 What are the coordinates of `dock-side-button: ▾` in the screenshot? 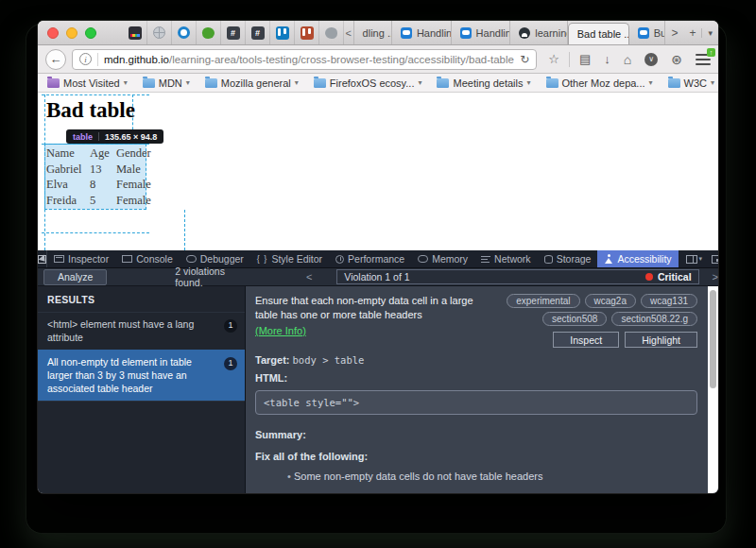 It's located at (695, 259).